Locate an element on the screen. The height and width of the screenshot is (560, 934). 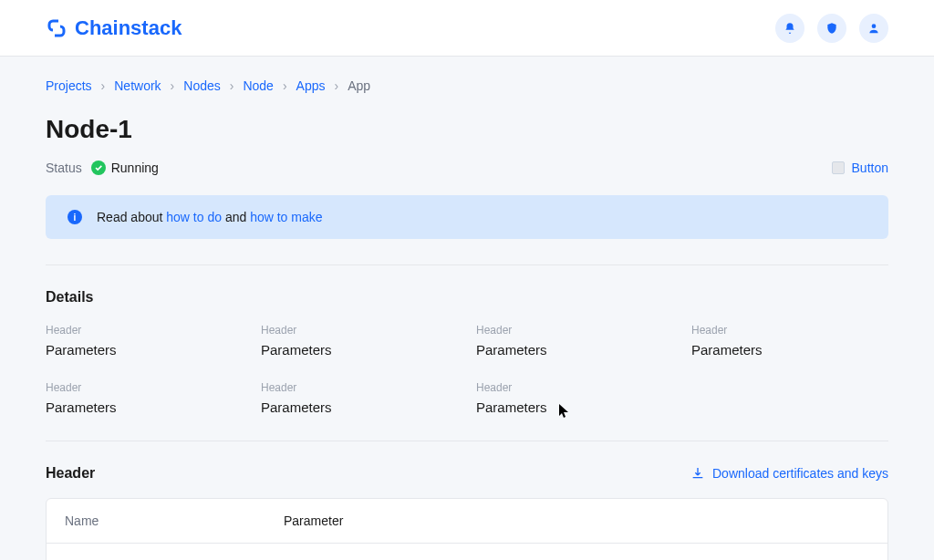
action-button-label: Button is located at coordinates (870, 168).